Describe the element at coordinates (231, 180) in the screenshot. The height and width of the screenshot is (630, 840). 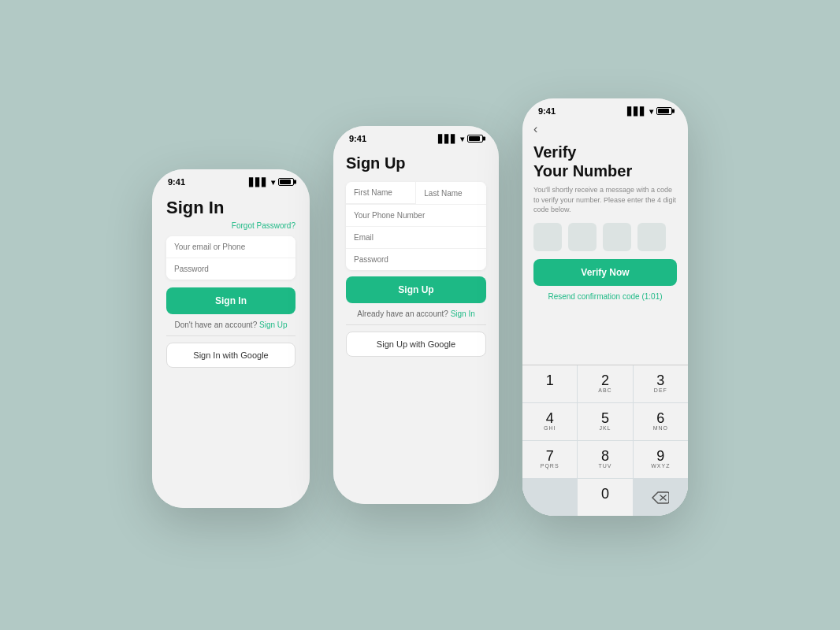
I see `status-bar-signin: 9:41 ▋▋▋ ▾` at that location.